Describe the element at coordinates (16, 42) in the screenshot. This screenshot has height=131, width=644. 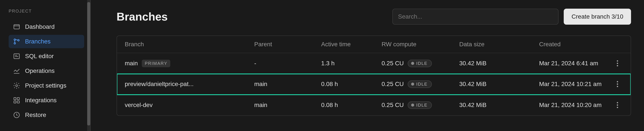
I see `branches-icon` at that location.